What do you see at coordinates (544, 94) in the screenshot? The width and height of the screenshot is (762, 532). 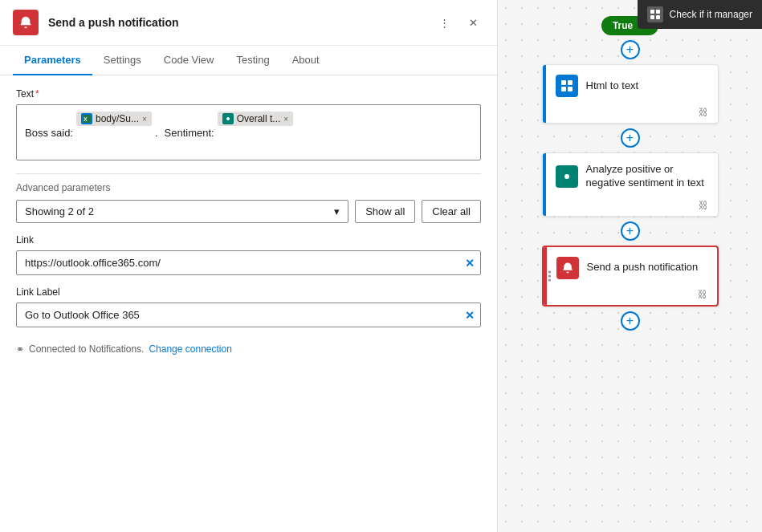 I see `card-bar-blue` at bounding box center [544, 94].